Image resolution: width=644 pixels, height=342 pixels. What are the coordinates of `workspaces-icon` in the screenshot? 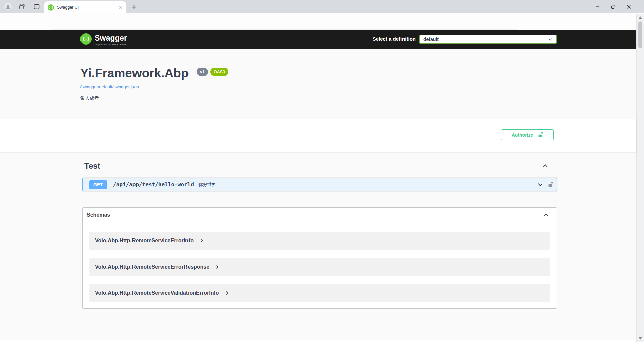 It's located at (22, 7).